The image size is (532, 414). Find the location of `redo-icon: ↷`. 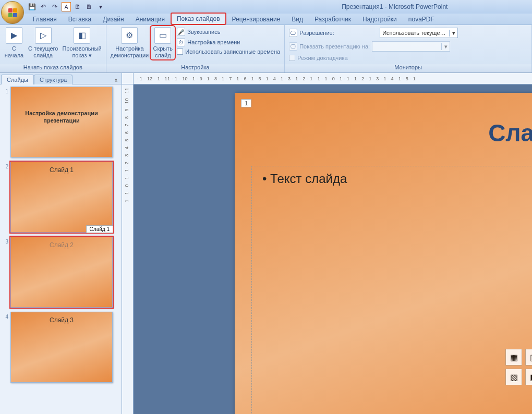

redo-icon: ↷ is located at coordinates (55, 7).